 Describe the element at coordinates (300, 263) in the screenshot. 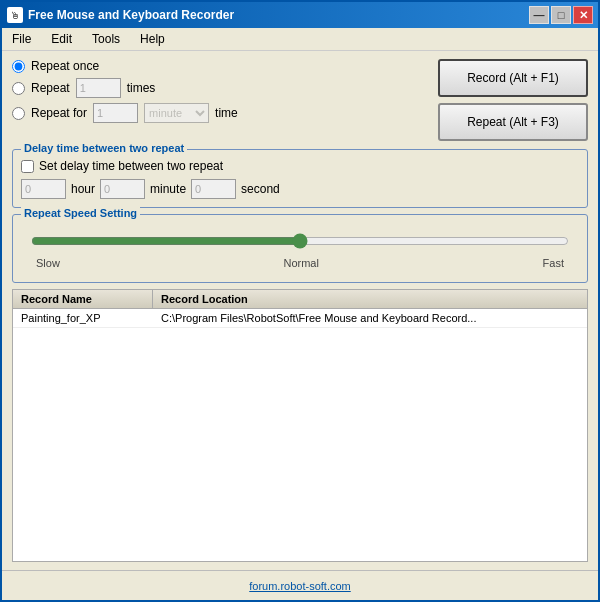

I see `normal-label: Normal` at that location.